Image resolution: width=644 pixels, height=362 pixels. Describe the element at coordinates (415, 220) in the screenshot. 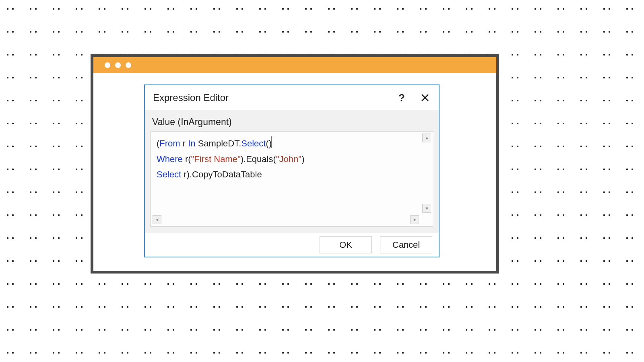

I see `scroll-right-button` at that location.